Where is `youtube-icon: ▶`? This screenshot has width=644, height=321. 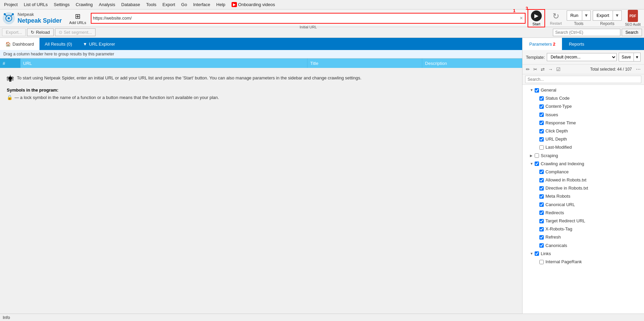 youtube-icon: ▶ is located at coordinates (234, 5).